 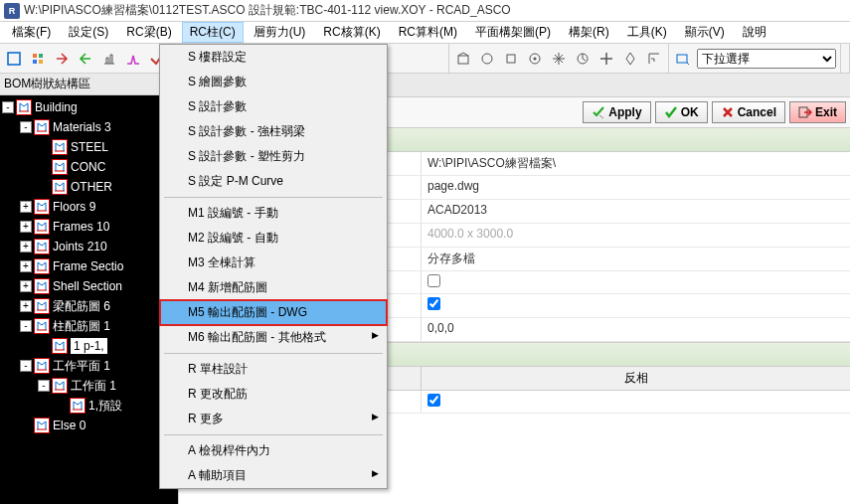 I want to click on menu-item: 設定(S), so click(x=88, y=32).